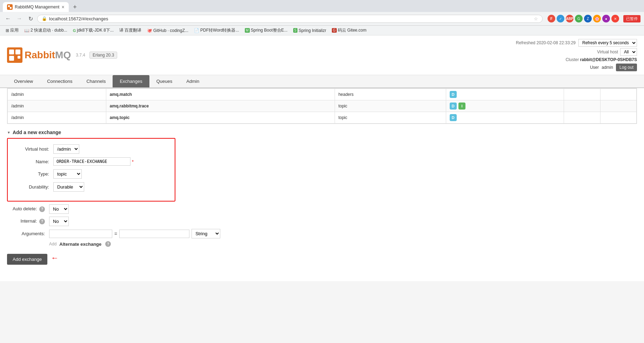 Image resolution: width=644 pixels, height=343 pixels. I want to click on bookmark-2: G jdk8下载-JDK 8下..., so click(93, 30).